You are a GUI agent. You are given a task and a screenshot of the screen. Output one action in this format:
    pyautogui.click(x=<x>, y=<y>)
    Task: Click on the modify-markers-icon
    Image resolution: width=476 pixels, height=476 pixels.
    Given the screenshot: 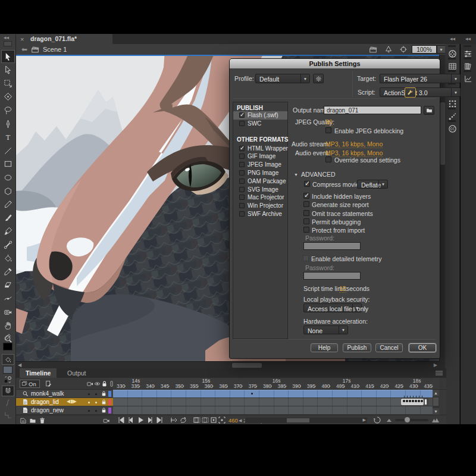 What is the action you would take?
    pyautogui.click(x=222, y=420)
    